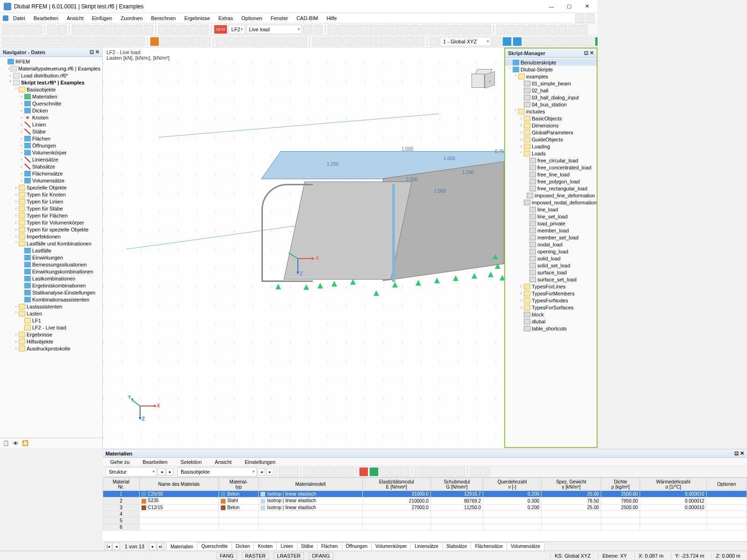  I want to click on tb2-d9, so click(399, 42).